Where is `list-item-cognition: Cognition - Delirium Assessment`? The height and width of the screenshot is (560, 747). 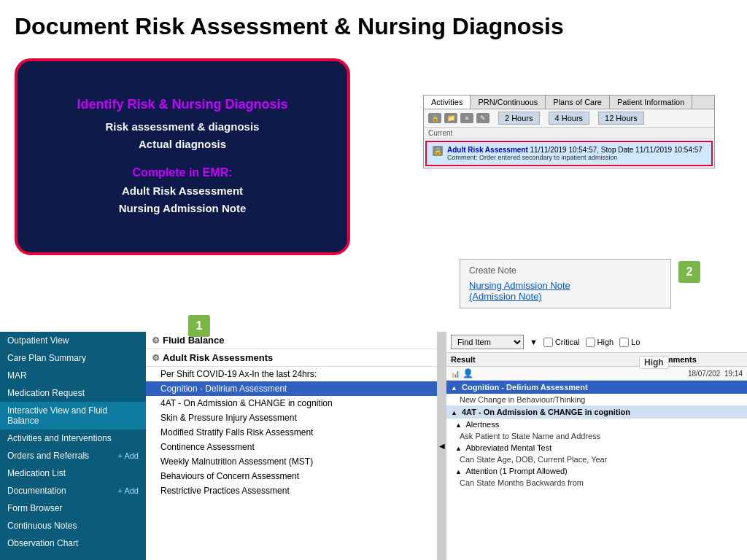
list-item-cognition: Cognition - Delirium Assessment is located at coordinates (292, 389).